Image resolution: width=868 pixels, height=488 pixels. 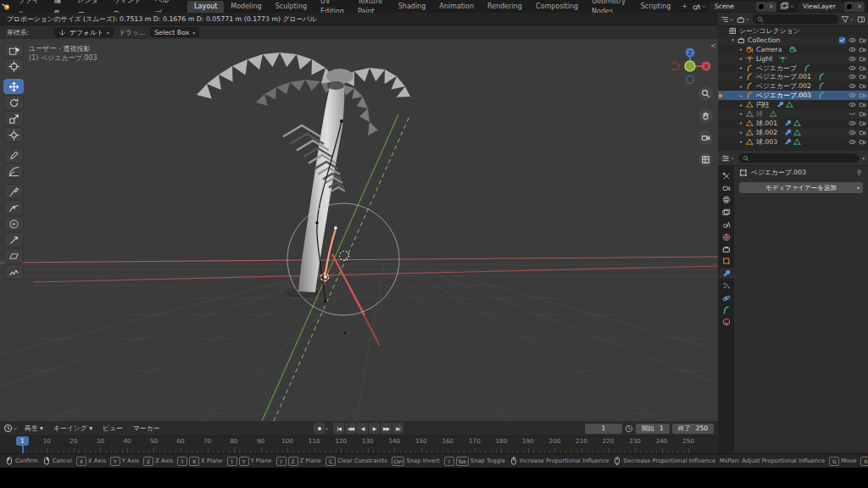 What do you see at coordinates (771, 7) in the screenshot?
I see `unlink-scene-icon: ✕` at bounding box center [771, 7].